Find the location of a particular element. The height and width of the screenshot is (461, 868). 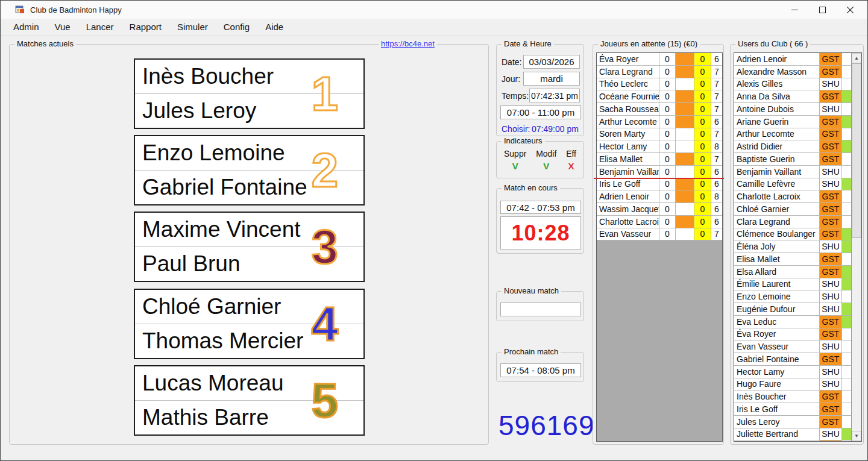

user-row: Éléna JolySHU is located at coordinates (793, 247).